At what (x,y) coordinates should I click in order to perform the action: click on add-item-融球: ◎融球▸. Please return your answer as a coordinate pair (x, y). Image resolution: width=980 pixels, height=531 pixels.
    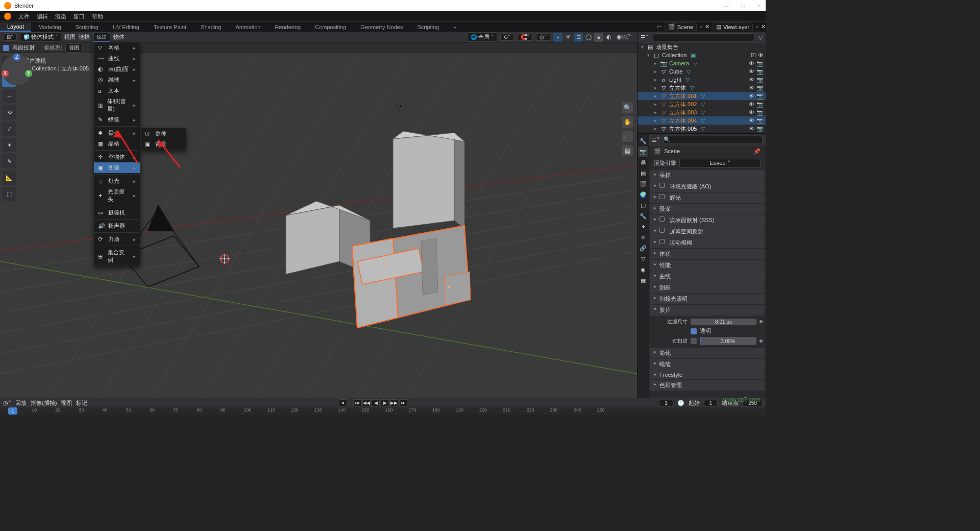
    Looking at the image, I should click on (117, 80).